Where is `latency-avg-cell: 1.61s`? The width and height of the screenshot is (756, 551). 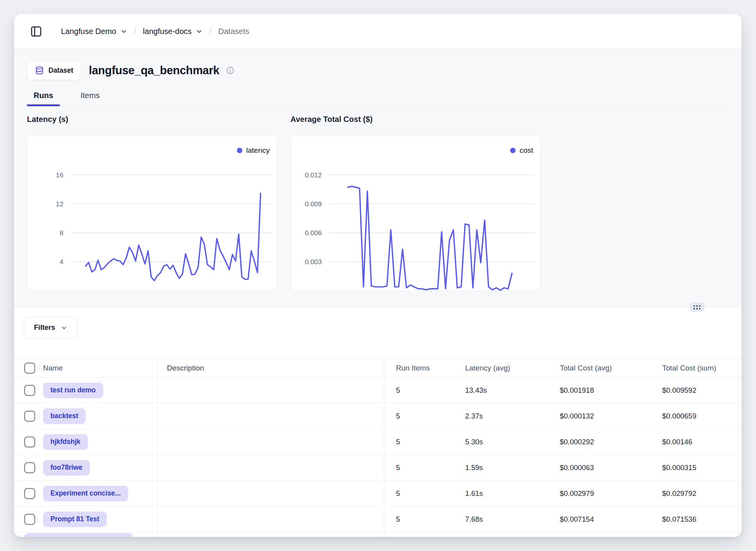 latency-avg-cell: 1.61s is located at coordinates (512, 494).